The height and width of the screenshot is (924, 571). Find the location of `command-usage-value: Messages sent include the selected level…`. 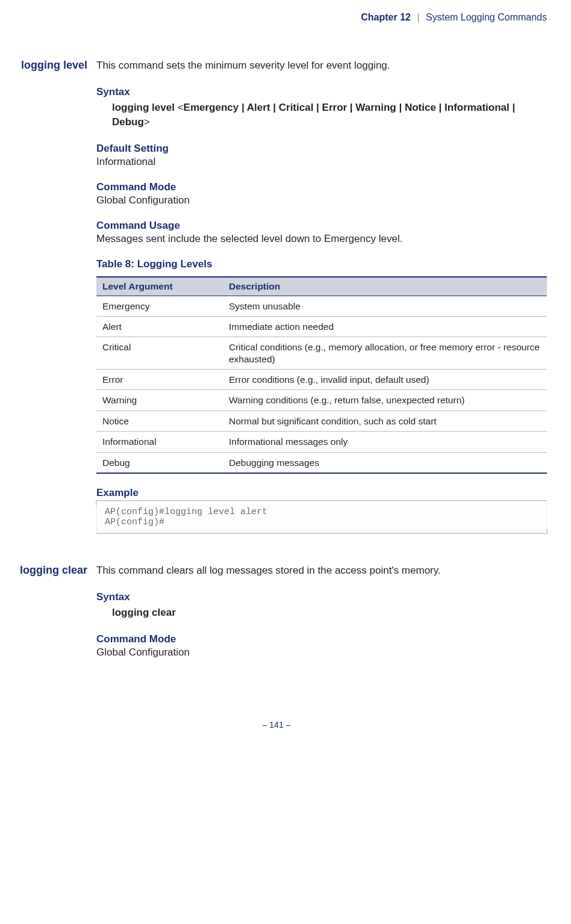

command-usage-value: Messages sent include the selected level… is located at coordinates (322, 239).